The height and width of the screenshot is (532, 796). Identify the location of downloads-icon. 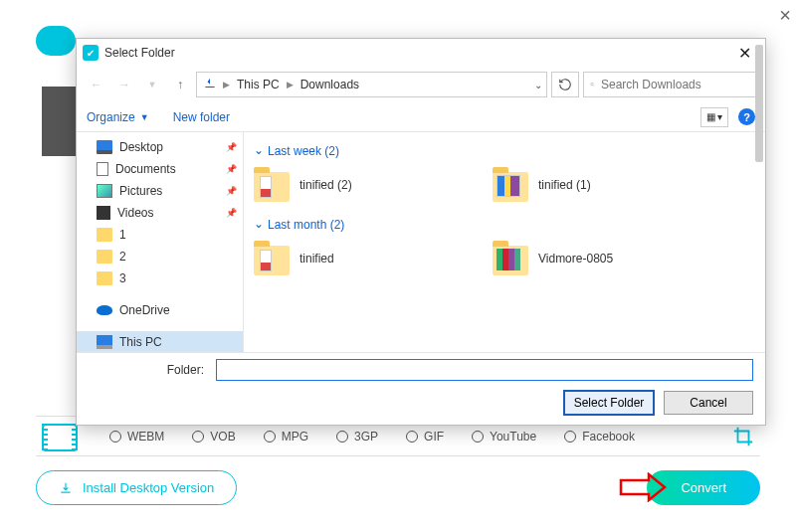
(210, 86).